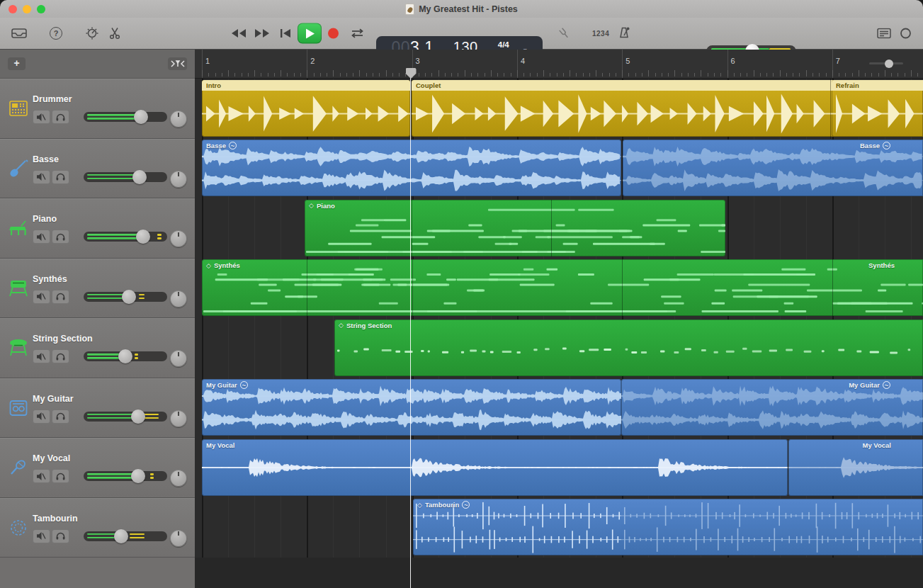 The width and height of the screenshot is (923, 588). Describe the element at coordinates (227, 265) in the screenshot. I see `region-name: Synthés` at that location.